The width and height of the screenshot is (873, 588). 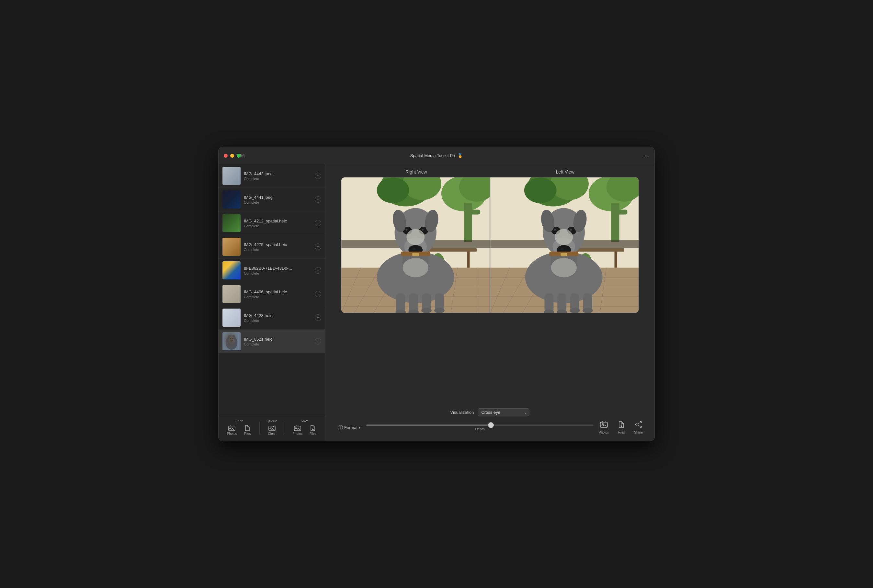 I want to click on open-photos-button: Photos, so click(x=232, y=430).